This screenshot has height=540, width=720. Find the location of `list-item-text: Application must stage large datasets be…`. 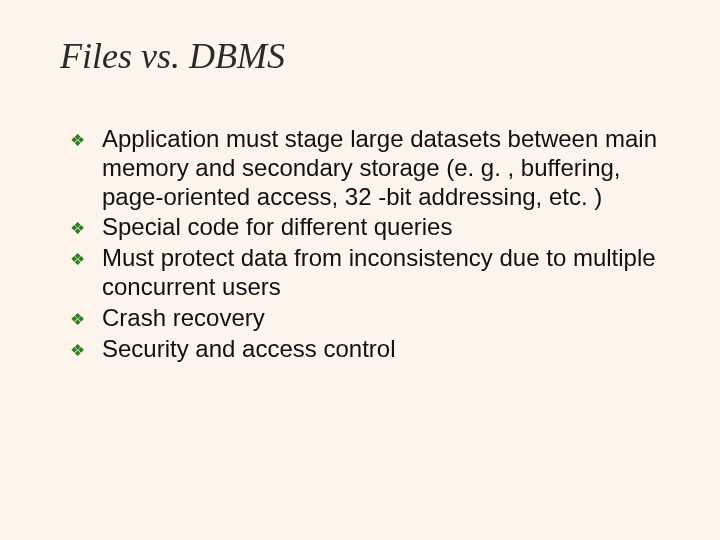

list-item-text: Application must stage large datasets be… is located at coordinates (380, 168).